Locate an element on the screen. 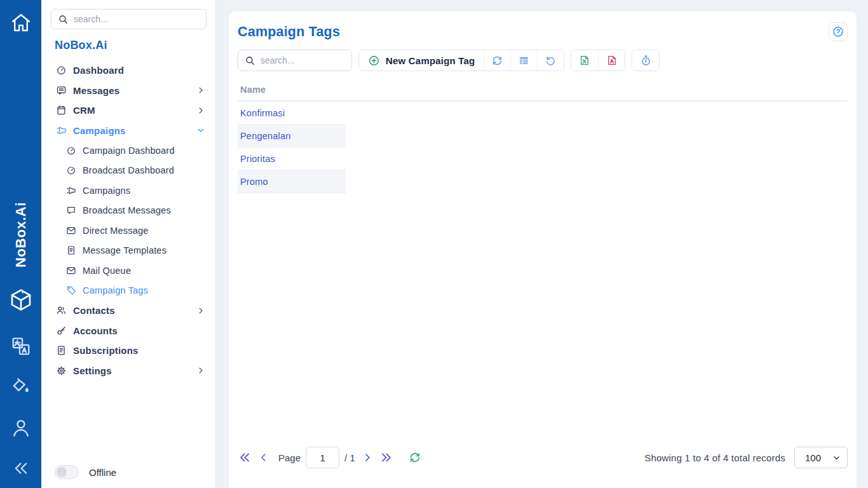 The width and height of the screenshot is (868, 488). contacts-icon is located at coordinates (61, 310).